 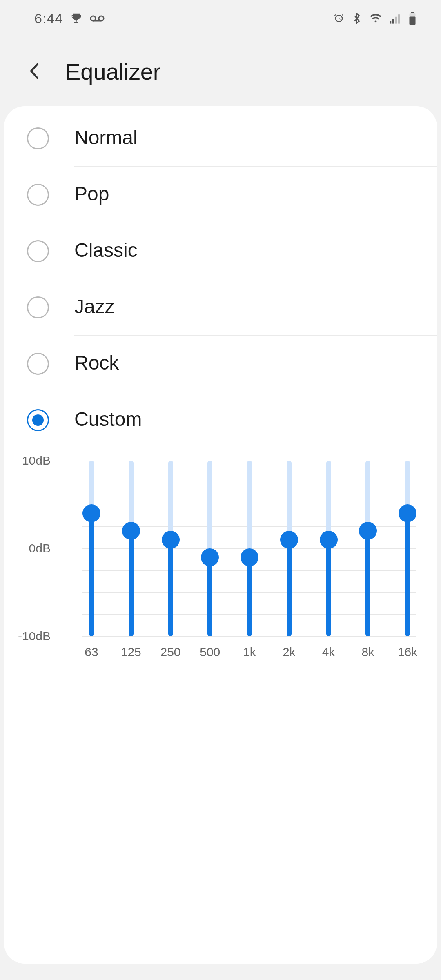 What do you see at coordinates (34, 71) in the screenshot?
I see `back-button` at bounding box center [34, 71].